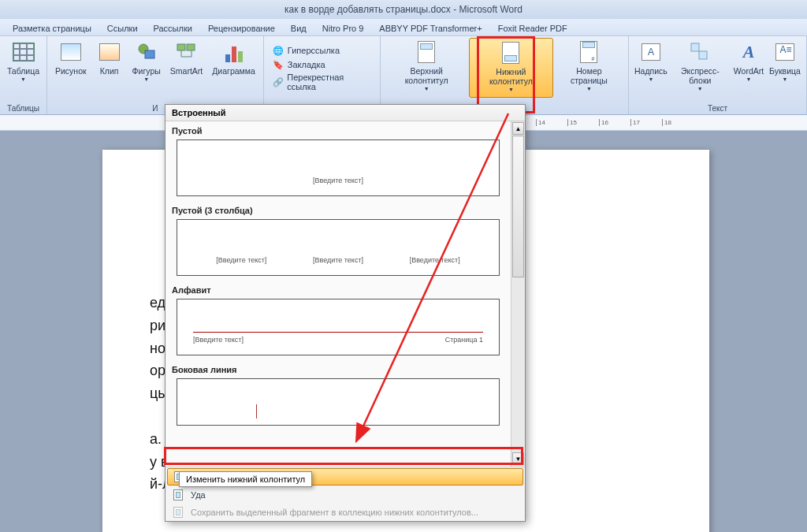  What do you see at coordinates (277, 82) in the screenshot?
I see `crossref-icon: 🔗` at bounding box center [277, 82].